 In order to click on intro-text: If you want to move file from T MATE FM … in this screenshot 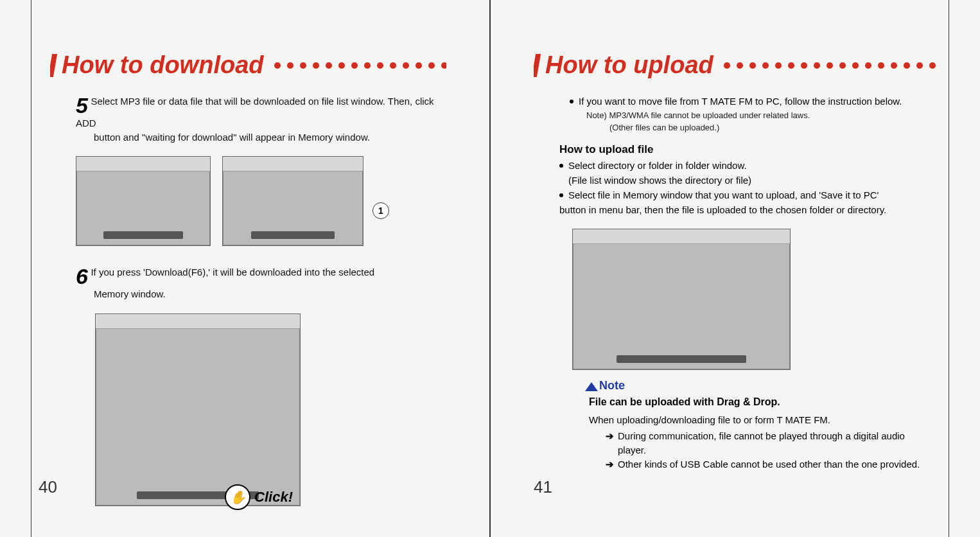, I will do `click(740, 101)`.